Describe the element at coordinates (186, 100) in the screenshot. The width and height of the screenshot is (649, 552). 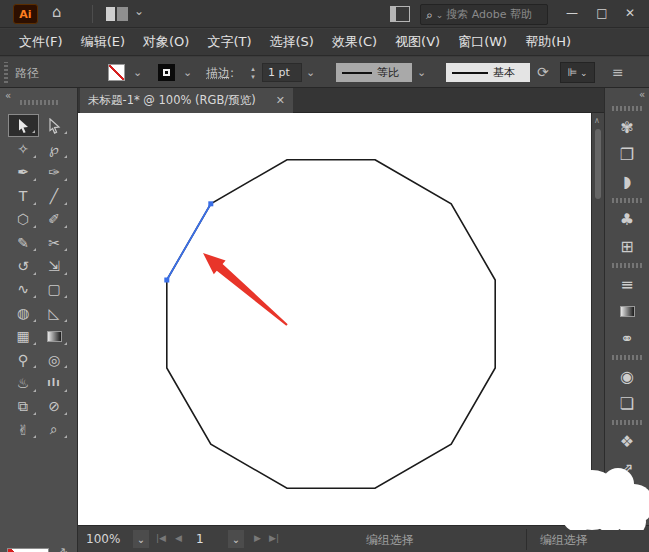
I see `document-tab: 未标题-1* @ 100% (RGB/预览) ✕` at that location.